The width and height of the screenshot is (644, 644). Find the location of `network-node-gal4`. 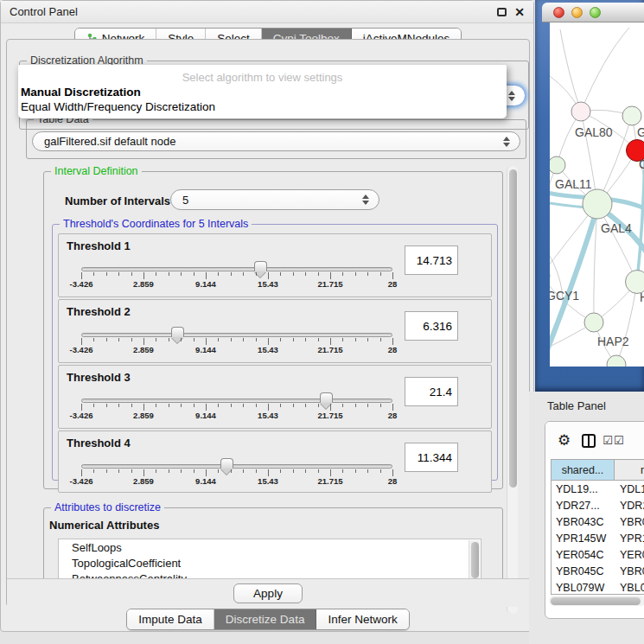

network-node-gal4 is located at coordinates (597, 204).